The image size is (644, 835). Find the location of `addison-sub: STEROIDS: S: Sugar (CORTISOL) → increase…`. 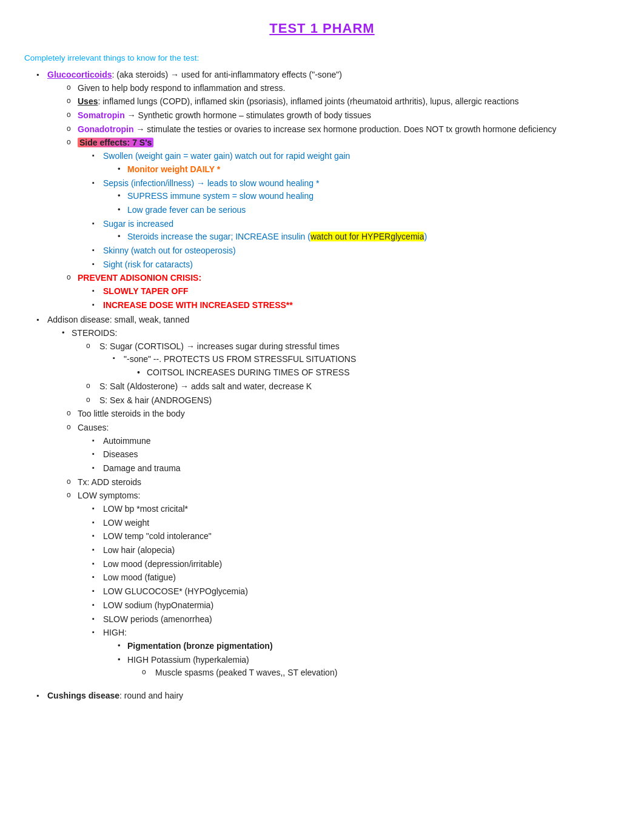

addison-sub: STEROIDS: S: Sugar (CORTISOL) → increase… is located at coordinates (334, 367).